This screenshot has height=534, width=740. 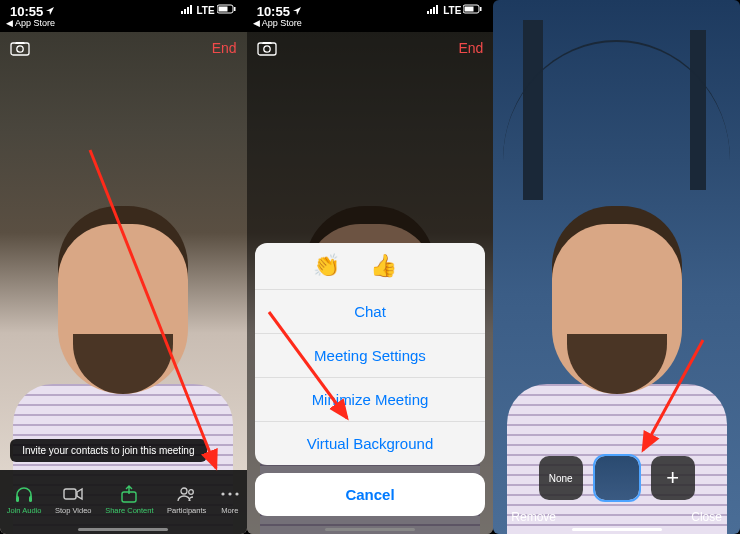 What do you see at coordinates (187, 494) in the screenshot?
I see `participants-icon` at bounding box center [187, 494].